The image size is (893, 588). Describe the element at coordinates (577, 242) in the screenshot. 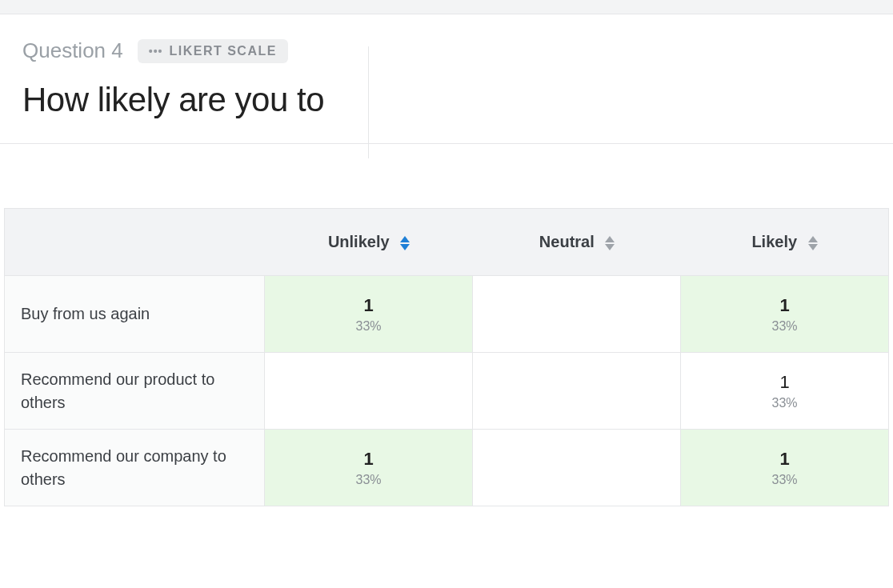

I see `column-header-neutral: Neutral` at that location.